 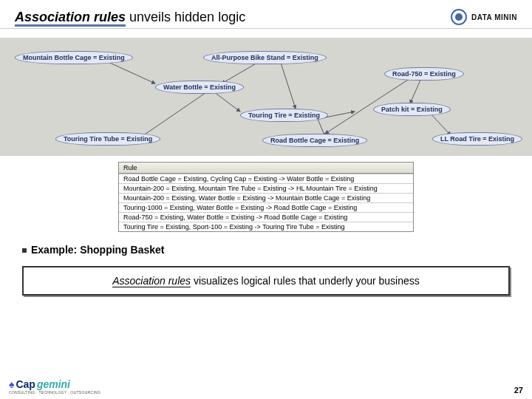 I want to click on node-ll-road-tire: LL Road Tire = Existing, so click(x=477, y=139).